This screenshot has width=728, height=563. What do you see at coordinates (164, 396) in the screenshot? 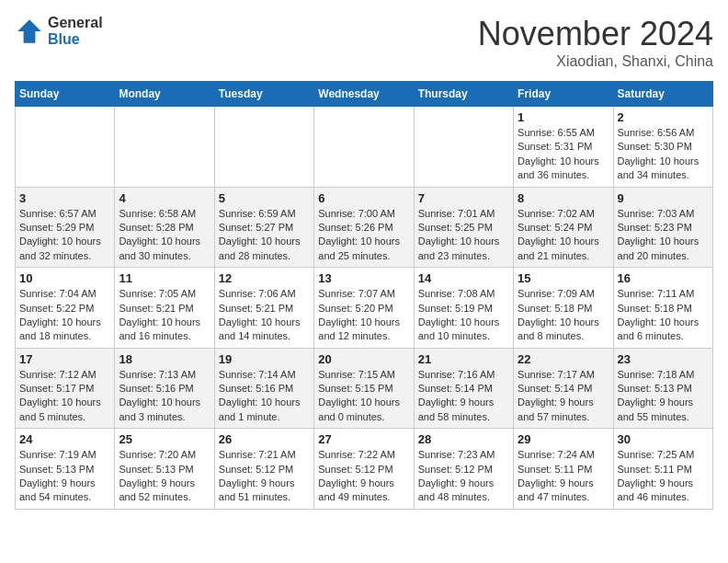
I see `day-info: Sunrise: 7:13 AM Sunset: 5:16 PM Dayligh…` at bounding box center [164, 396].